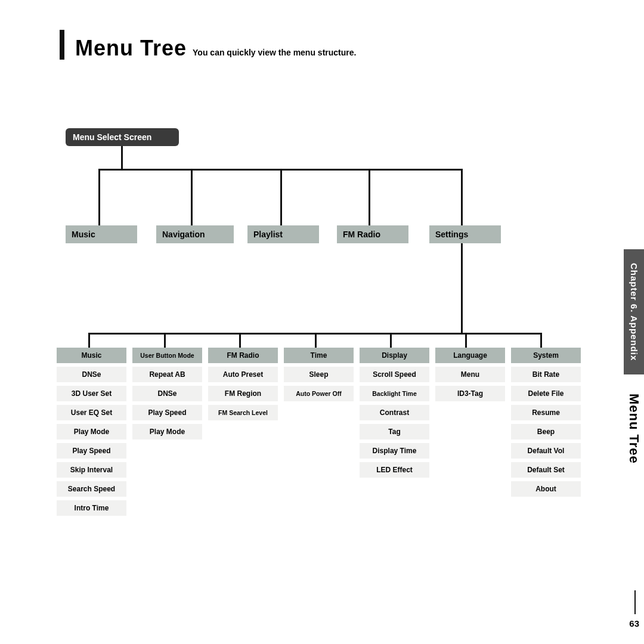 This screenshot has height=644, width=644. I want to click on settings-column-header: System, so click(546, 355).